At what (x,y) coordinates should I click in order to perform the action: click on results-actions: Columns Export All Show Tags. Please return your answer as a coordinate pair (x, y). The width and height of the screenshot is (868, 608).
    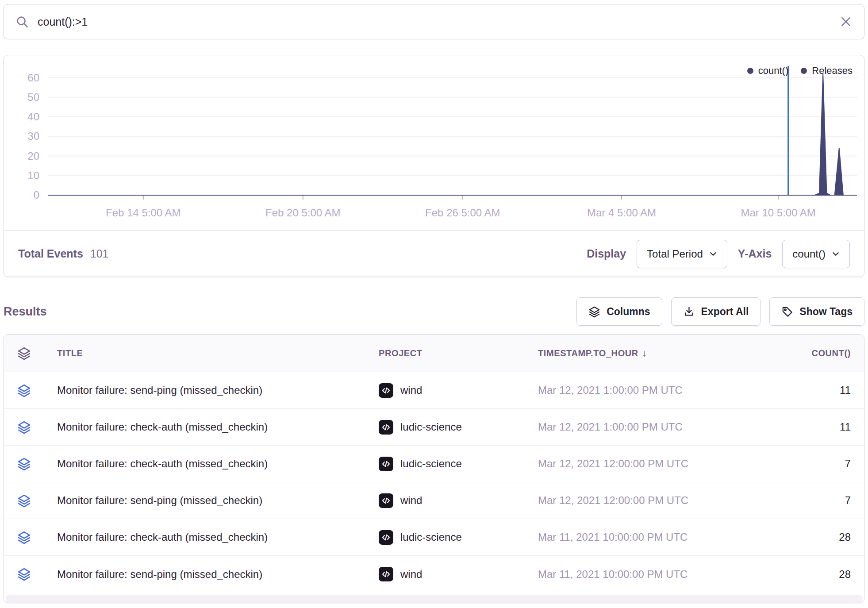
    Looking at the image, I should click on (720, 312).